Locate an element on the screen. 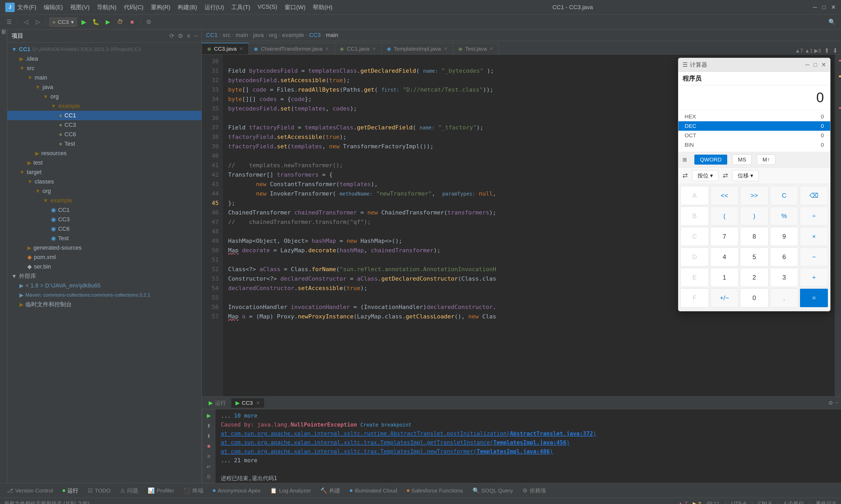 Image resolution: width=841 pixels, height=504 pixels. run-close-btn: − is located at coordinates (837, 403).